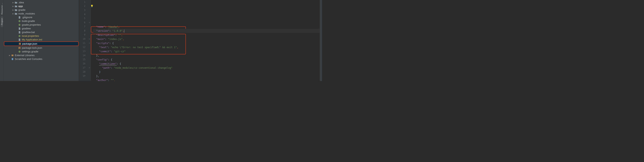 Image resolution: width=644 pixels, height=162 pixels. Describe the element at coordinates (20, 6) in the screenshot. I see `tree-label: app` at that location.